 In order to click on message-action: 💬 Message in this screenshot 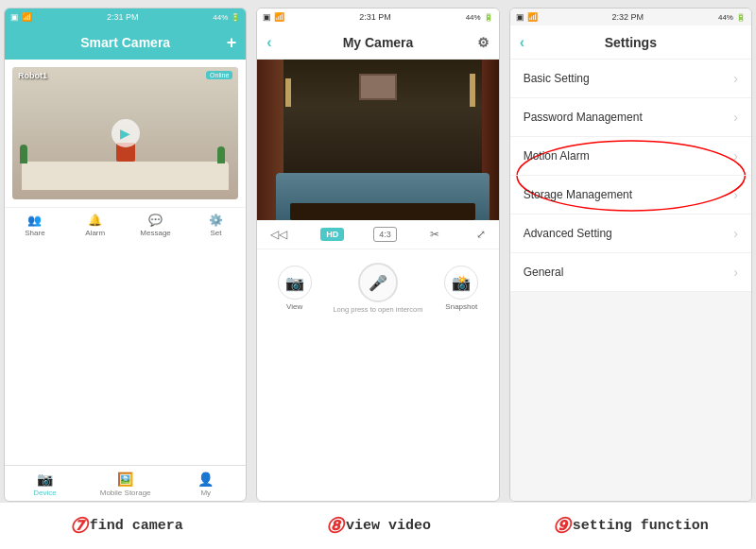, I will do `click(156, 225)`.